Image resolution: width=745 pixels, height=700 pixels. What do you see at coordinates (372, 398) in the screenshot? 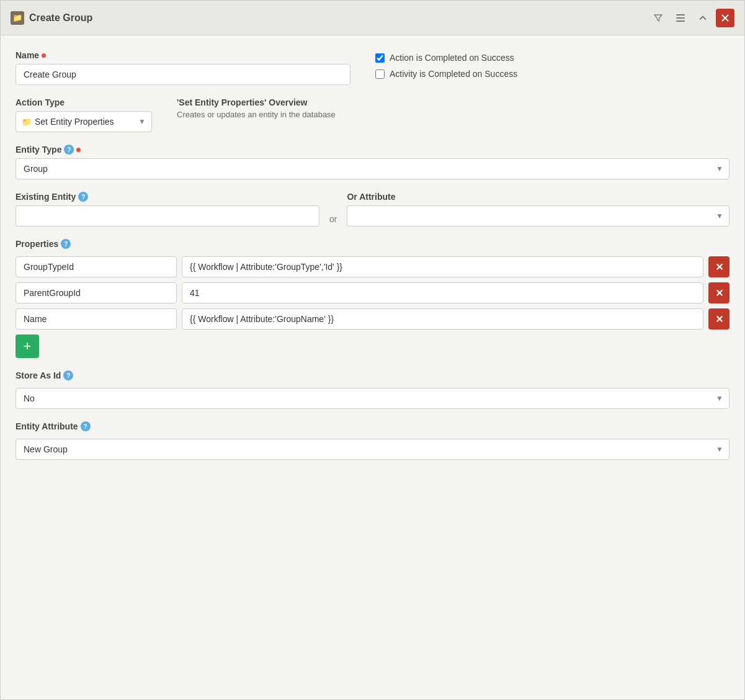
I see `store-as-id-wrapper: No Yes ▼` at bounding box center [372, 398].